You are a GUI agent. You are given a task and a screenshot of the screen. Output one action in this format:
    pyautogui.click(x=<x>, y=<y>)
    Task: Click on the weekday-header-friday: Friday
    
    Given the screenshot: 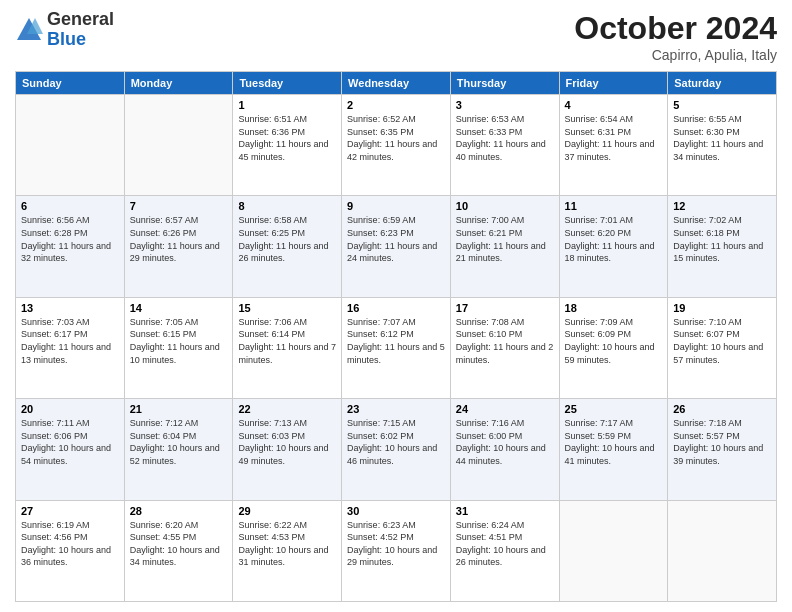 What is the action you would take?
    pyautogui.click(x=614, y=84)
    